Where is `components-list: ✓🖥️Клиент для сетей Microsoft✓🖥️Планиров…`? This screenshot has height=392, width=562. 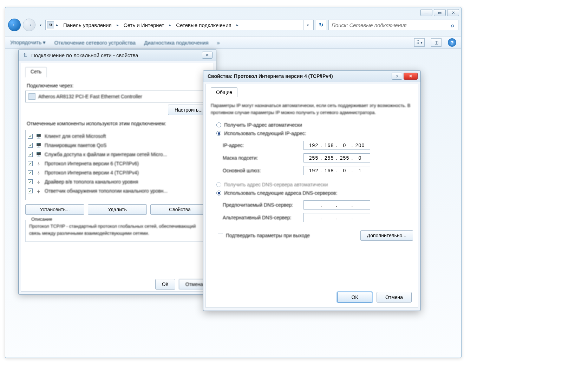
components-list: ✓🖥️Клиент для сетей Microsoft✓🖥️Планиров… is located at coordinates (117, 165).